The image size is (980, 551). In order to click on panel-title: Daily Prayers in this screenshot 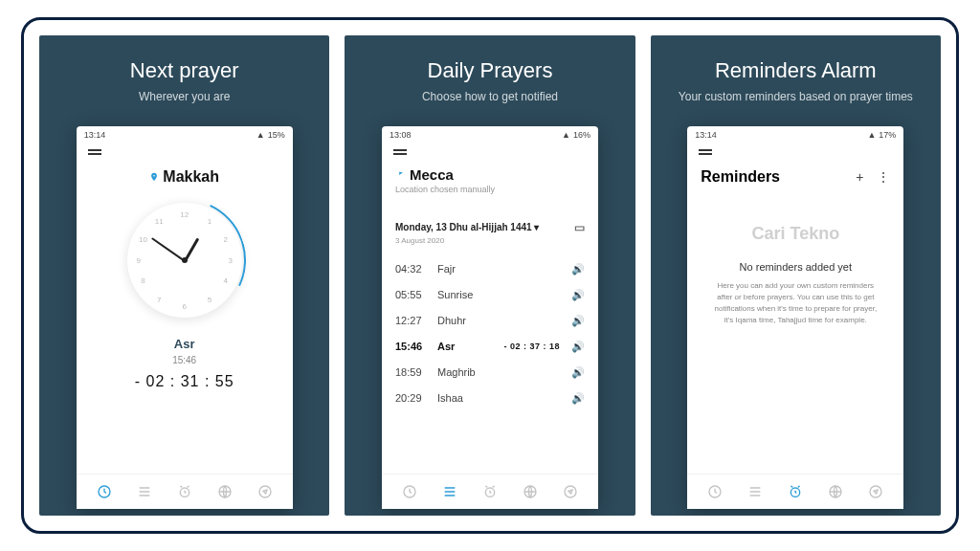, I will do `click(490, 71)`.